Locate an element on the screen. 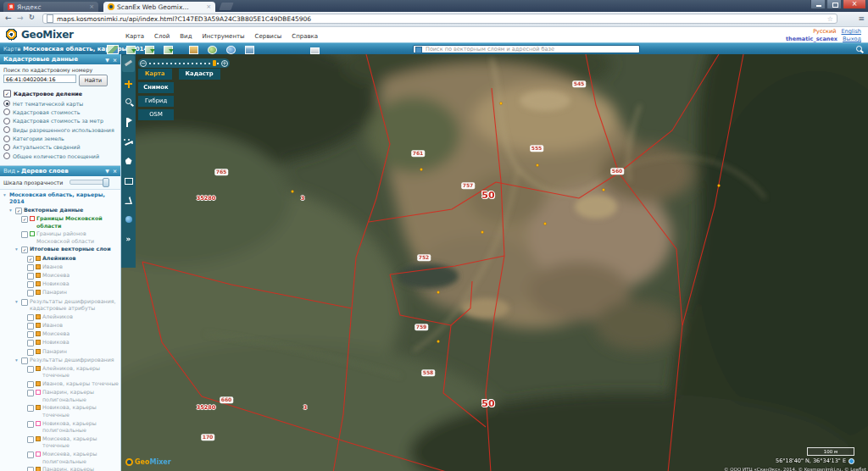  bookmark-star-icon: ☆ is located at coordinates (831, 19).